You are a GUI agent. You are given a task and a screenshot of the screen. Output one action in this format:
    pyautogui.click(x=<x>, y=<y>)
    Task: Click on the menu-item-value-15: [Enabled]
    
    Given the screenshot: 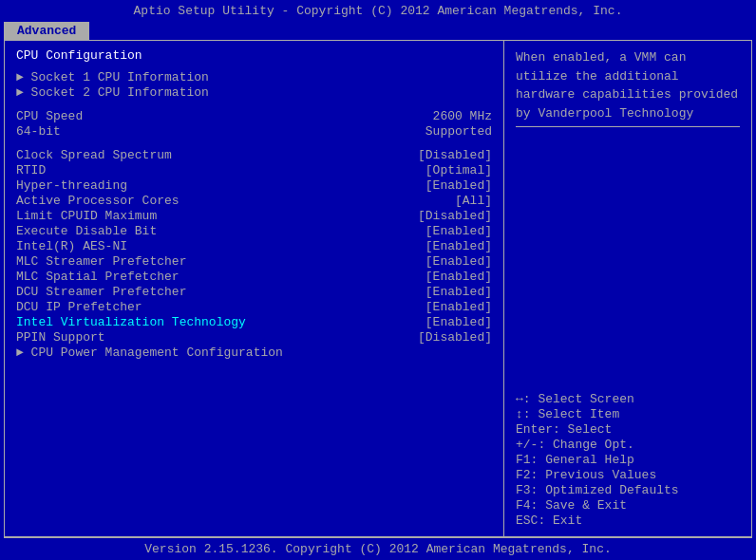 What is the action you would take?
    pyautogui.click(x=459, y=292)
    